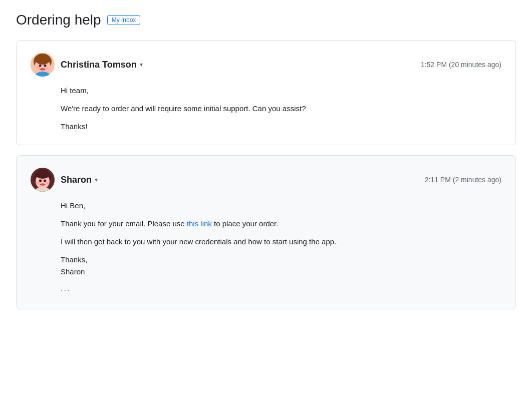 The width and height of the screenshot is (532, 411). What do you see at coordinates (141, 65) in the screenshot?
I see `sender-dropdown-1: ▾` at bounding box center [141, 65].